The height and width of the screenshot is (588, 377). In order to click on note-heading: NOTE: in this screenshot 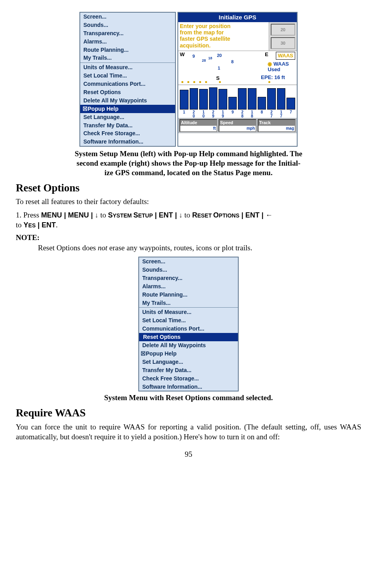, I will do `click(188, 238)`.